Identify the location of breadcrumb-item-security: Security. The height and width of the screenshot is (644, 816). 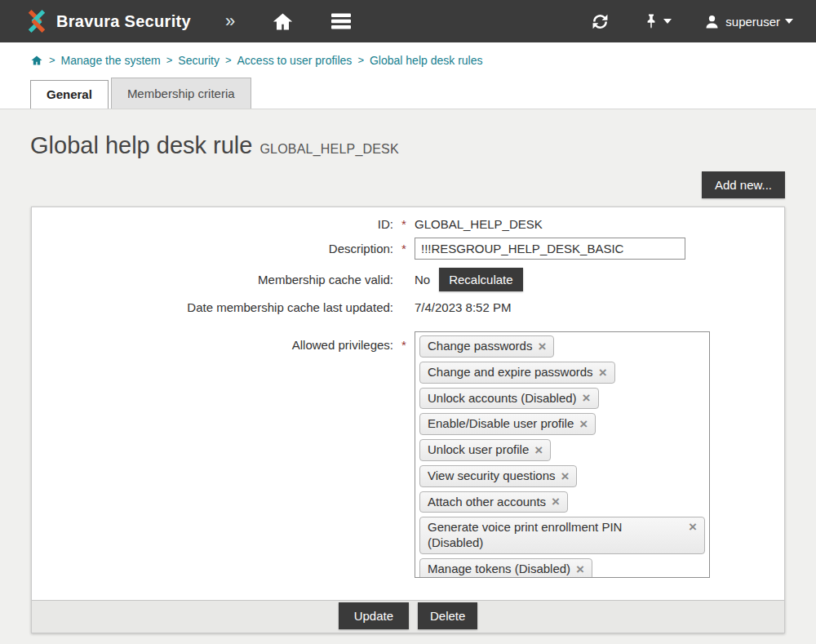
(199, 60).